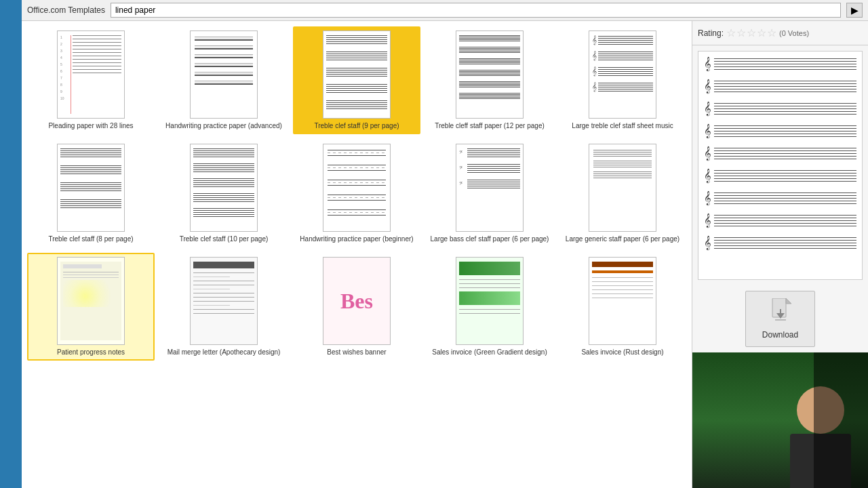 This screenshot has height=488, width=868. Describe the element at coordinates (91, 80) in the screenshot. I see `template-item-pleading: 12345678910 Pleading paper with 28 lines` at that location.